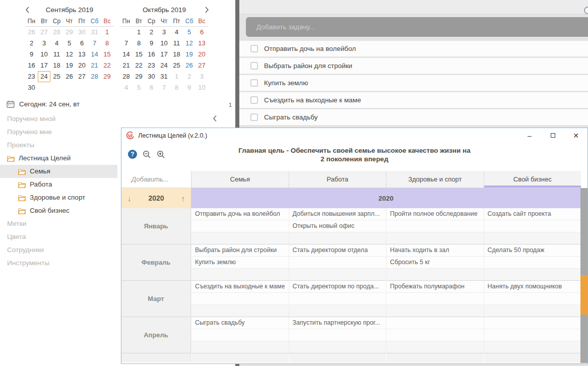  What do you see at coordinates (161, 154) in the screenshot?
I see `zoom-in-icon` at bounding box center [161, 154].